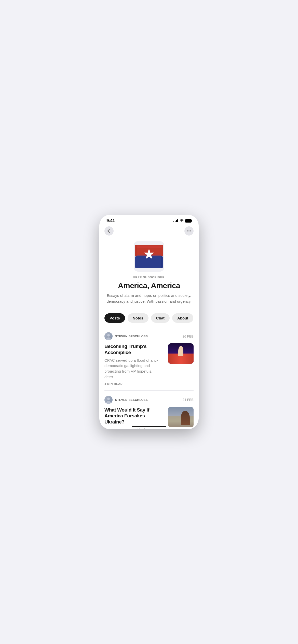  What do you see at coordinates (189, 231) in the screenshot?
I see `more-button` at bounding box center [189, 231].